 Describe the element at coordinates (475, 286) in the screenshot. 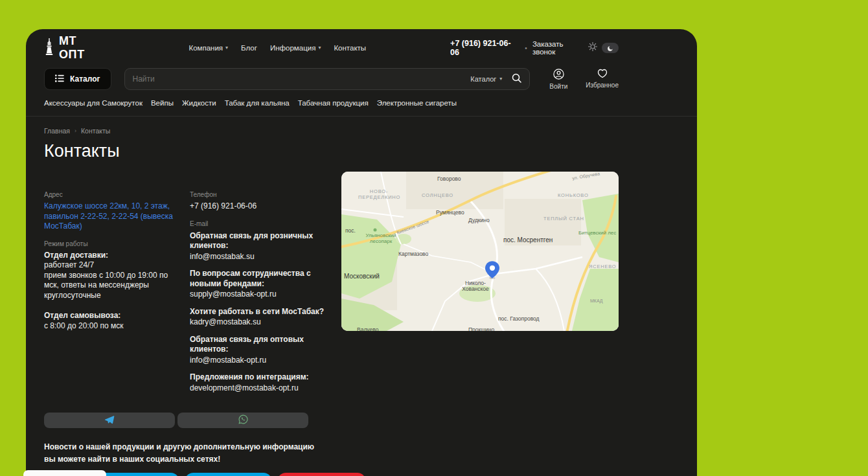

I see `map-label: Николо-Хованское` at that location.